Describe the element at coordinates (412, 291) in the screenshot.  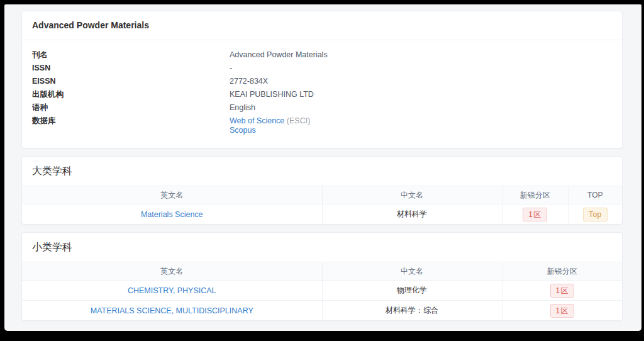
I see `cell-zh: 物理化学` at that location.